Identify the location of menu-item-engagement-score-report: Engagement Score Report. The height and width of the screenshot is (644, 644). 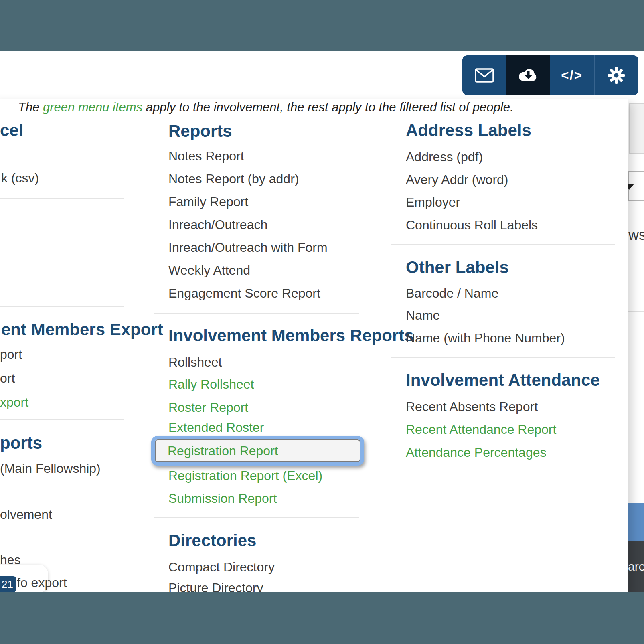
(245, 293).